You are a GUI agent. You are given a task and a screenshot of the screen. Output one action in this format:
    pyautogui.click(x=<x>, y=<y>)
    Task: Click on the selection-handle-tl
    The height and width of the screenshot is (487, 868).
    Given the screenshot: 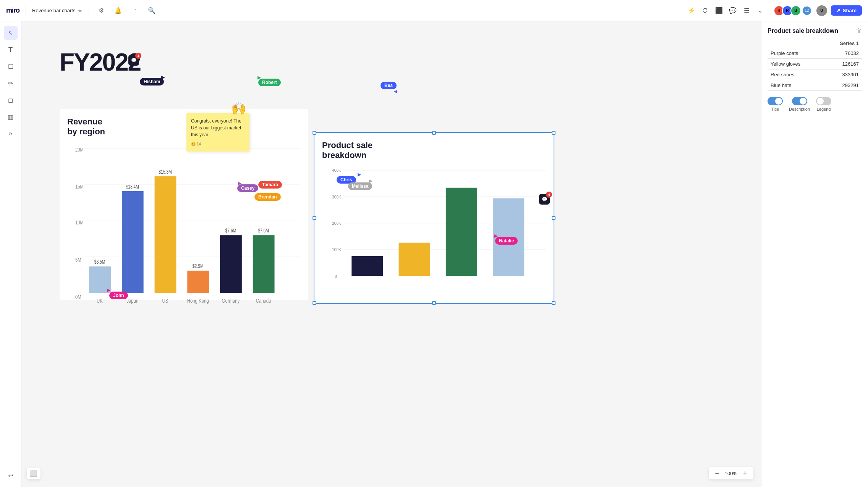 What is the action you would take?
    pyautogui.click(x=314, y=133)
    